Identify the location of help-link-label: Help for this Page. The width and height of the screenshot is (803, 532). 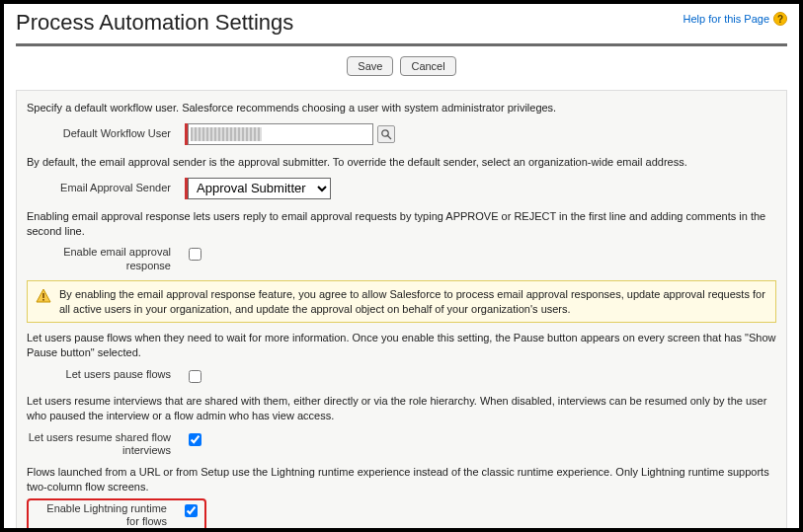
(727, 19).